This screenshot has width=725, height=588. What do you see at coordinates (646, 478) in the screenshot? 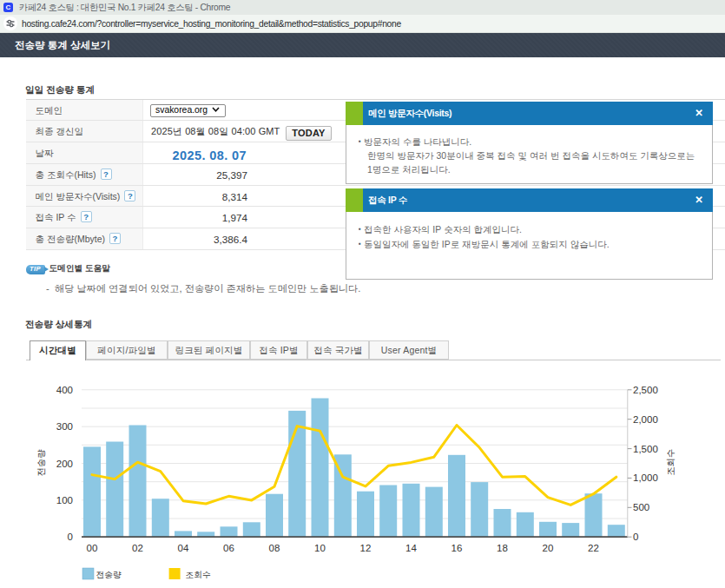
I see `svg-text: 1,000` at bounding box center [646, 478].